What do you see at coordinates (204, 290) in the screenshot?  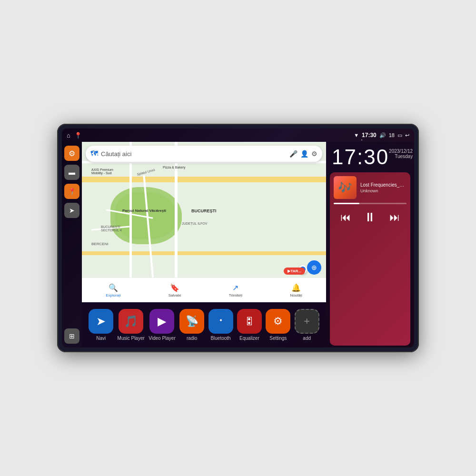 I see `map-bottom-nav: 🔍 Explorați 🔖 Salvate ↗ Trimiteți 🔔` at bounding box center [204, 290].